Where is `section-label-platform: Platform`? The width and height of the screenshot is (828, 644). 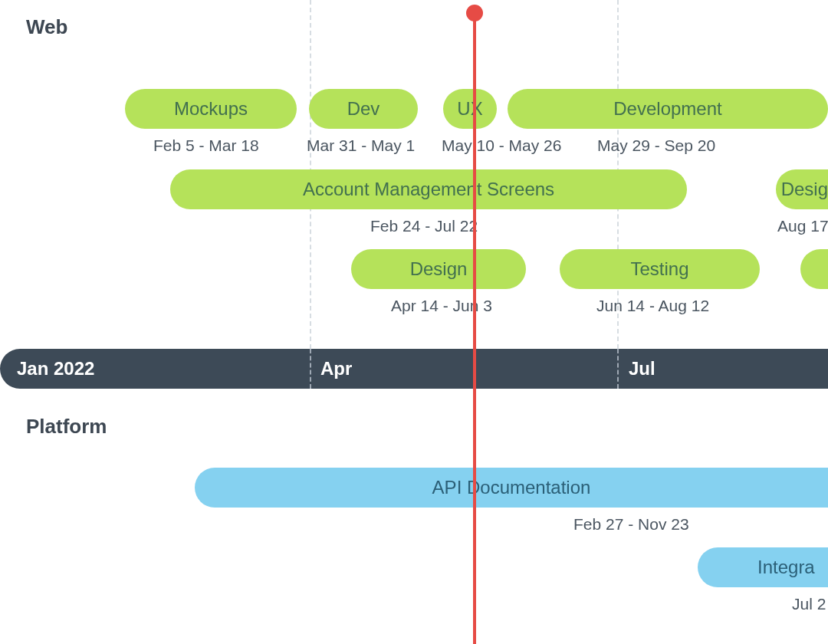 section-label-platform: Platform is located at coordinates (66, 426).